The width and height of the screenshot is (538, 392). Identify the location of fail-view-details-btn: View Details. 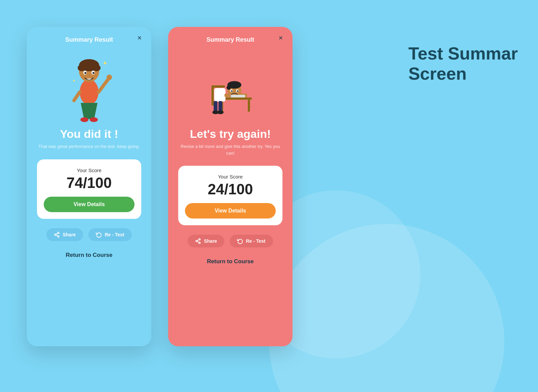
(230, 211).